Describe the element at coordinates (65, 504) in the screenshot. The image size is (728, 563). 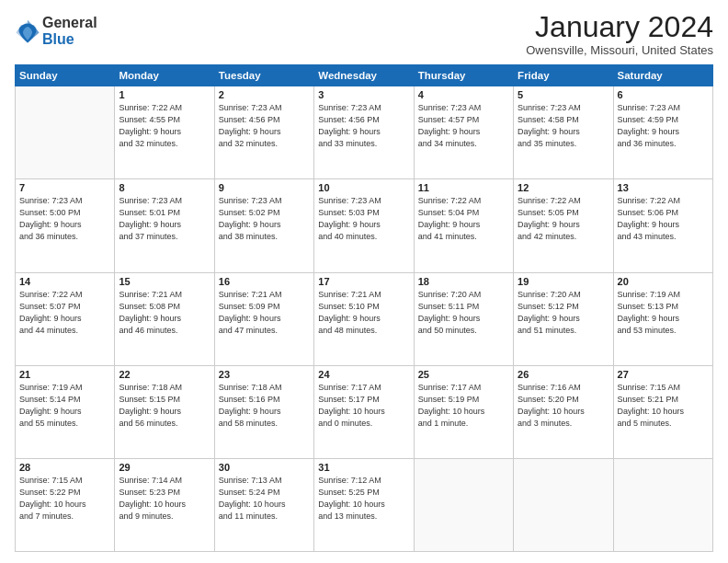
I see `calendar-cell: 28Sunrise: 7:15 AM Sunset: 5:22 PM Dayli…` at that location.